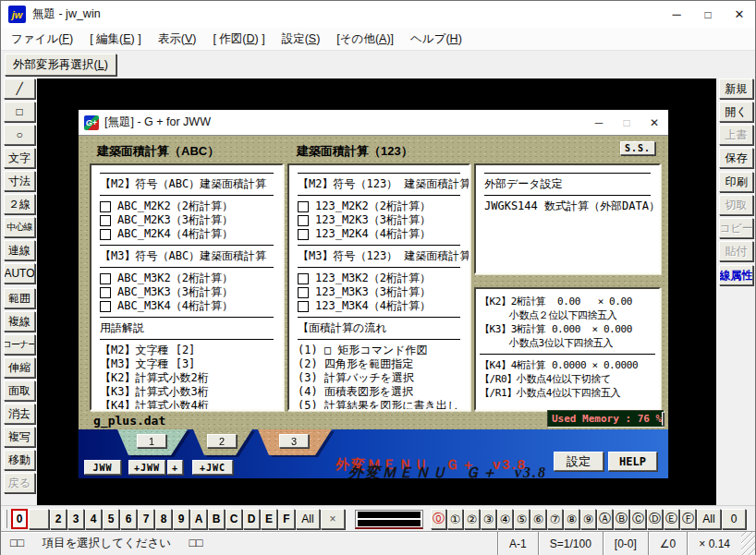 The height and width of the screenshot is (555, 756). What do you see at coordinates (152, 441) in the screenshot?
I see `tab-number-button: 1` at bounding box center [152, 441].